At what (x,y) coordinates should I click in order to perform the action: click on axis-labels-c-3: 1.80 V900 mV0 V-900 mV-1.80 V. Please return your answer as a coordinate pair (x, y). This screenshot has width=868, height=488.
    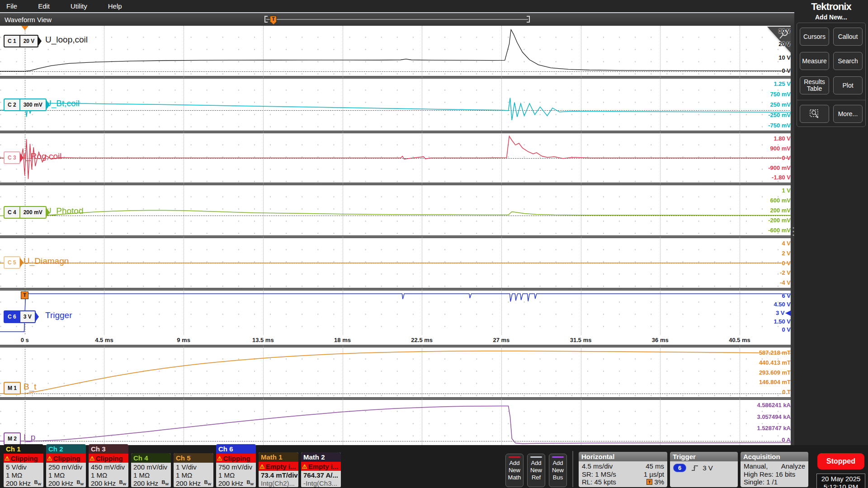
    Looking at the image, I should click on (779, 158).